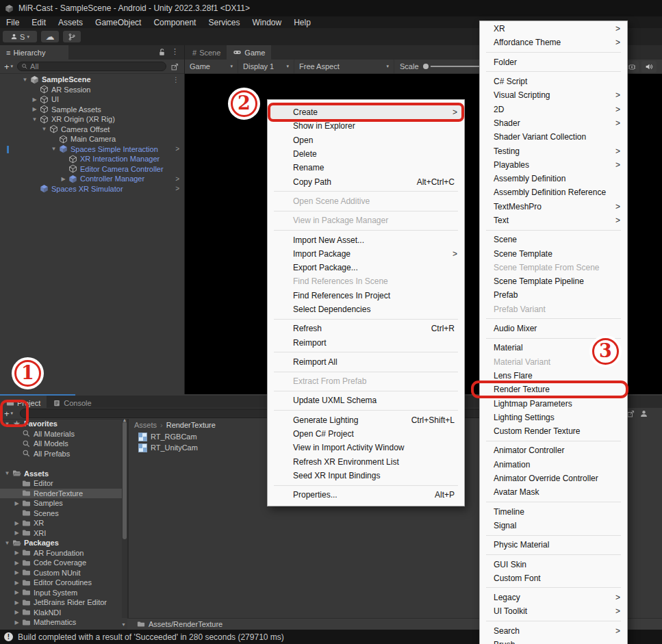 The width and height of the screenshot is (662, 644). I want to click on scroll-down-icon: ▼, so click(123, 624).